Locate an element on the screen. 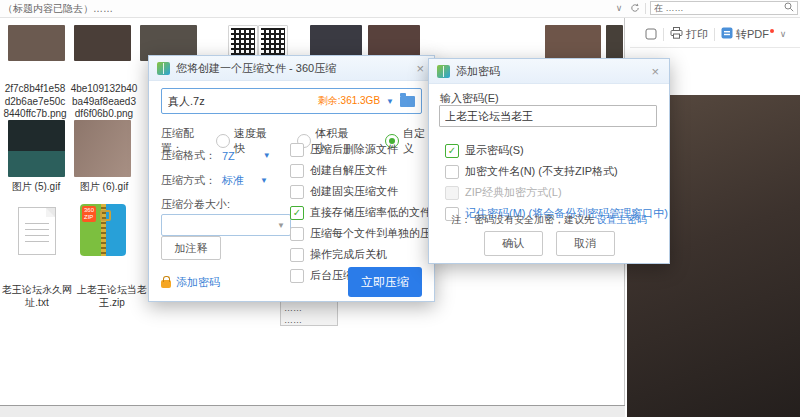 The width and height of the screenshot is (800, 417). dialog-title: 您将创建一个压缩文件 - 360压缩 is located at coordinates (292, 68).